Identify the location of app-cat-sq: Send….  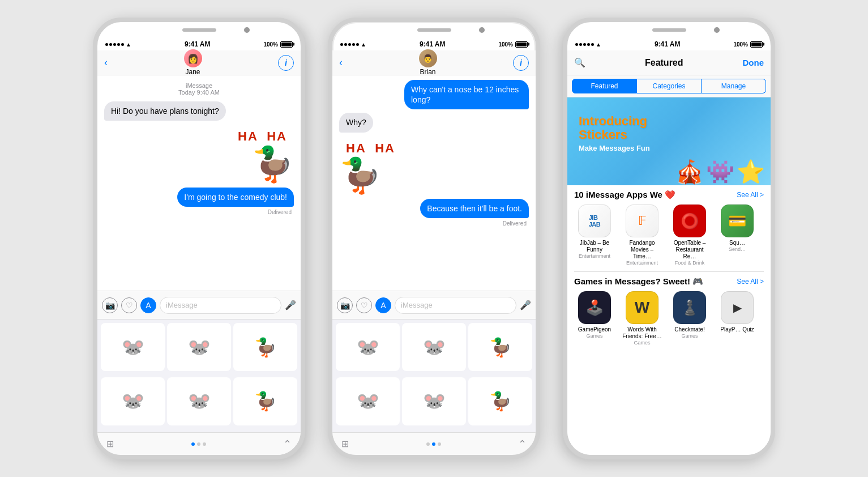
(737, 249).